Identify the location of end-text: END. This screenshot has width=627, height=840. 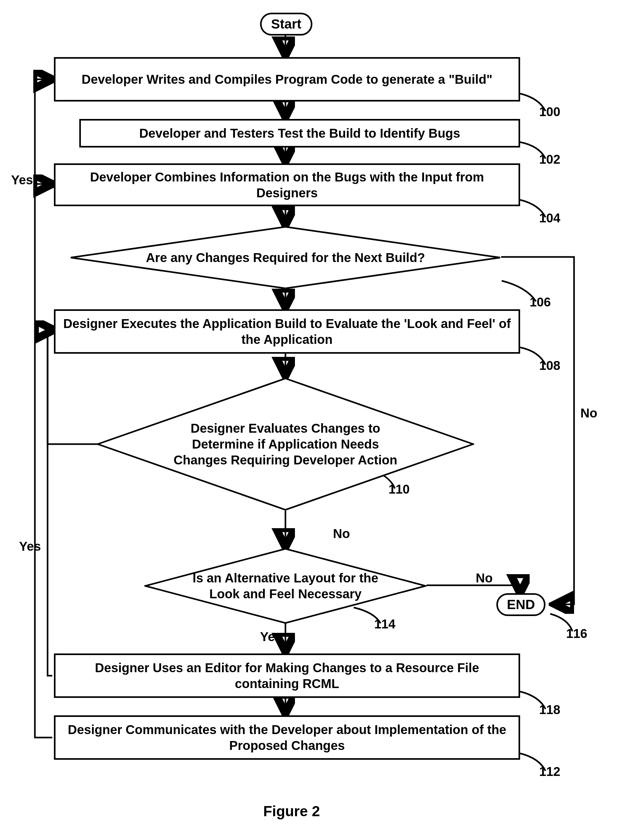
(521, 605).